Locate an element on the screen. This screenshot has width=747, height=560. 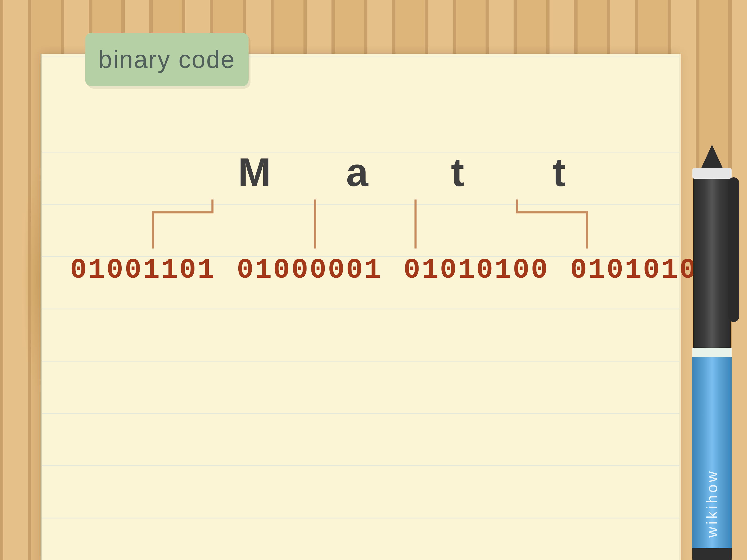
title-tag-label: binary code is located at coordinates (167, 59).